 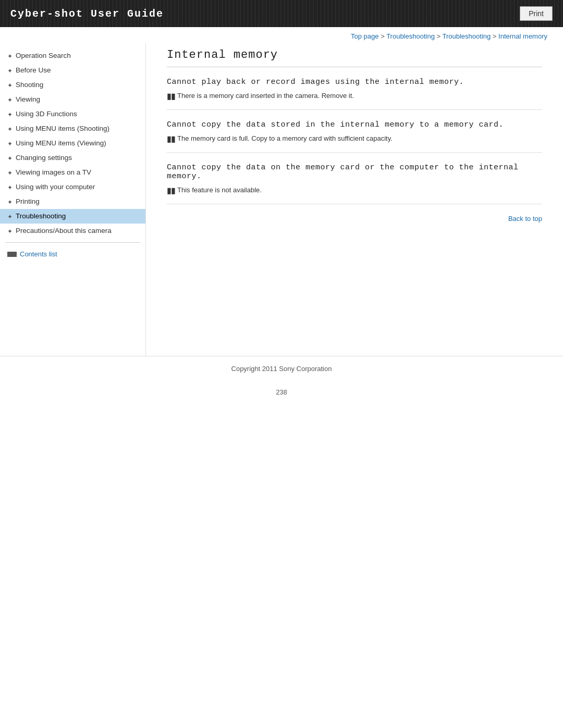 What do you see at coordinates (354, 139) in the screenshot?
I see `section-2-detail-1: ▮▮ The memory card is full. Copy to a me…` at bounding box center [354, 139].